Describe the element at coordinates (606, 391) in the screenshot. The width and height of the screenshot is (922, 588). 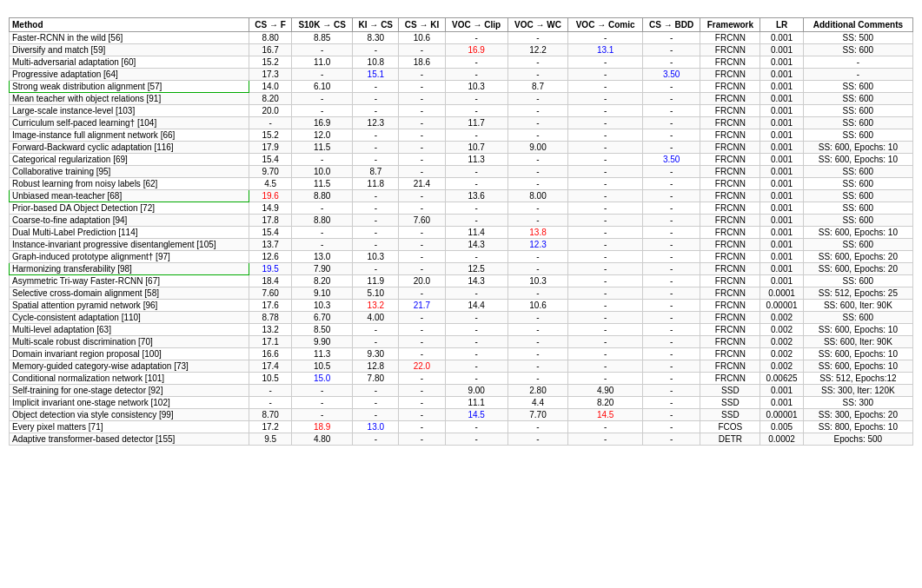
I see `val-voc-comic: 4.90` at that location.